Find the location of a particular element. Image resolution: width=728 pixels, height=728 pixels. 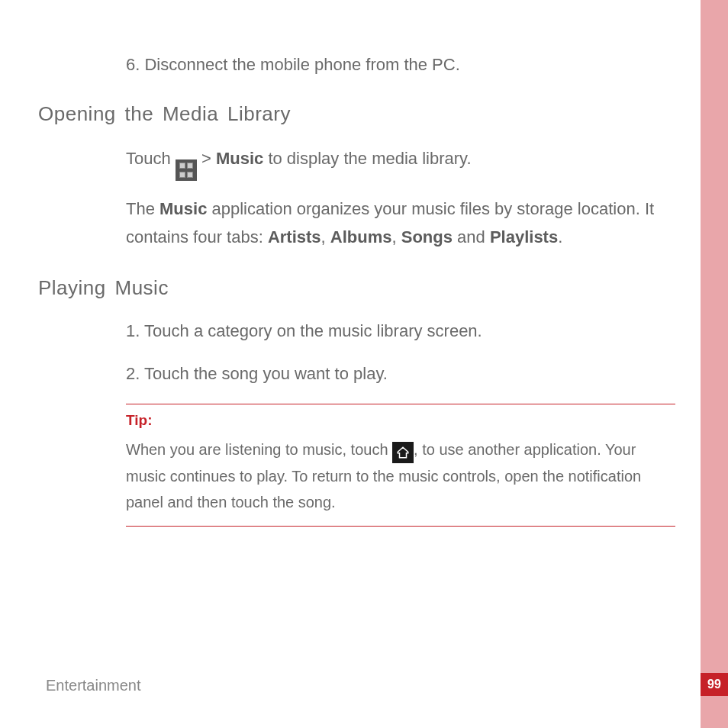

heading-opening-media-library: Opening the Media Library is located at coordinates (359, 114).